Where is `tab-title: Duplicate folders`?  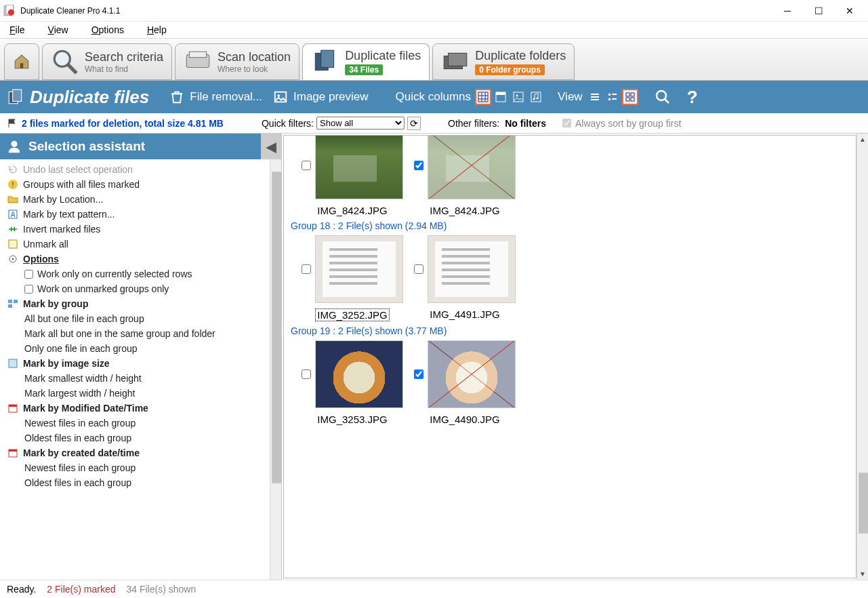
tab-title: Duplicate folders is located at coordinates (520, 56).